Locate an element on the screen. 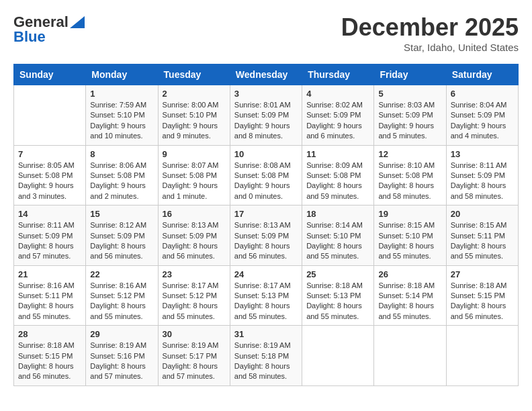 This screenshot has height=411, width=532. day-info: Sunrise: 8:15 AMSunset: 5:11 PMDaylight:… is located at coordinates (482, 241).